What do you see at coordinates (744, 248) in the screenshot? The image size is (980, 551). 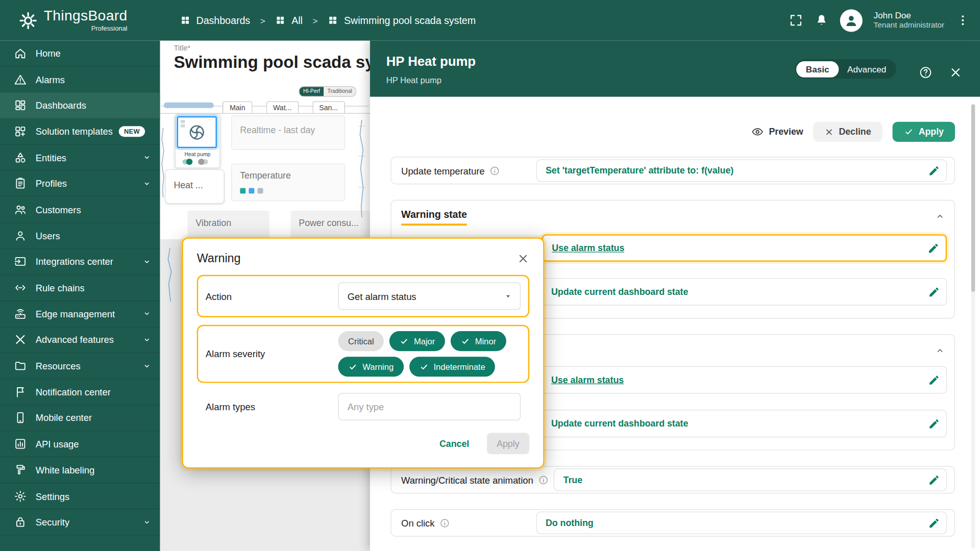 I see `warning-action-value: Use alarm status` at bounding box center [744, 248].